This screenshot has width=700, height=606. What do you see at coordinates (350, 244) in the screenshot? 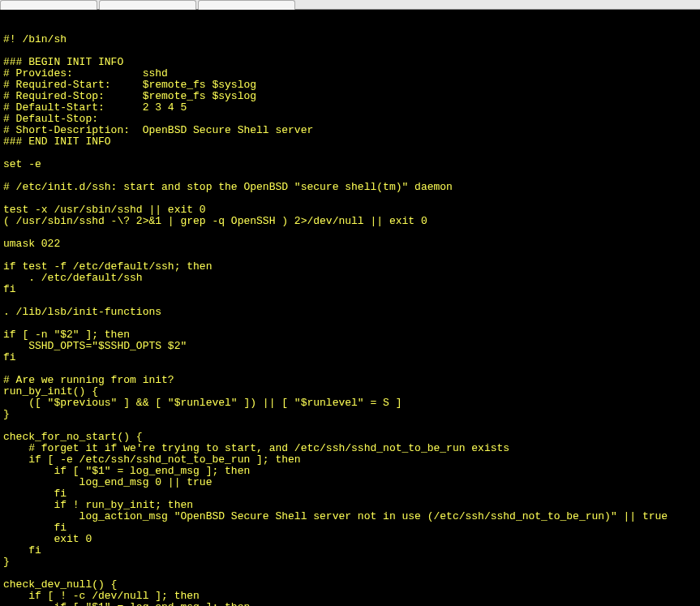
I see `terminal-line: umask 022` at bounding box center [350, 244].